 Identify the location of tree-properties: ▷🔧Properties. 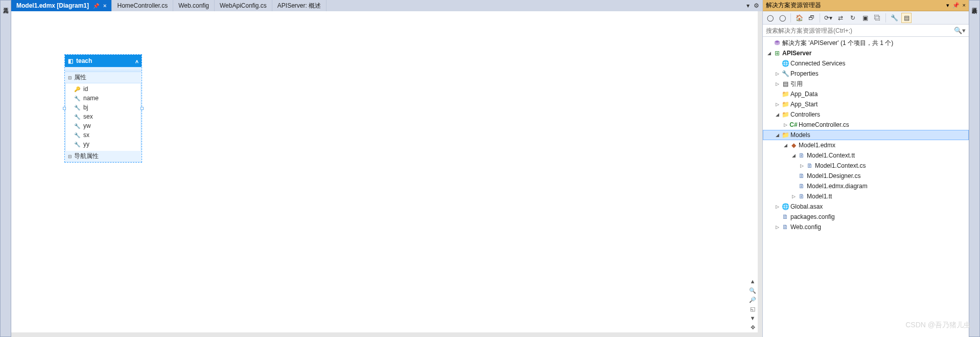
(866, 74).